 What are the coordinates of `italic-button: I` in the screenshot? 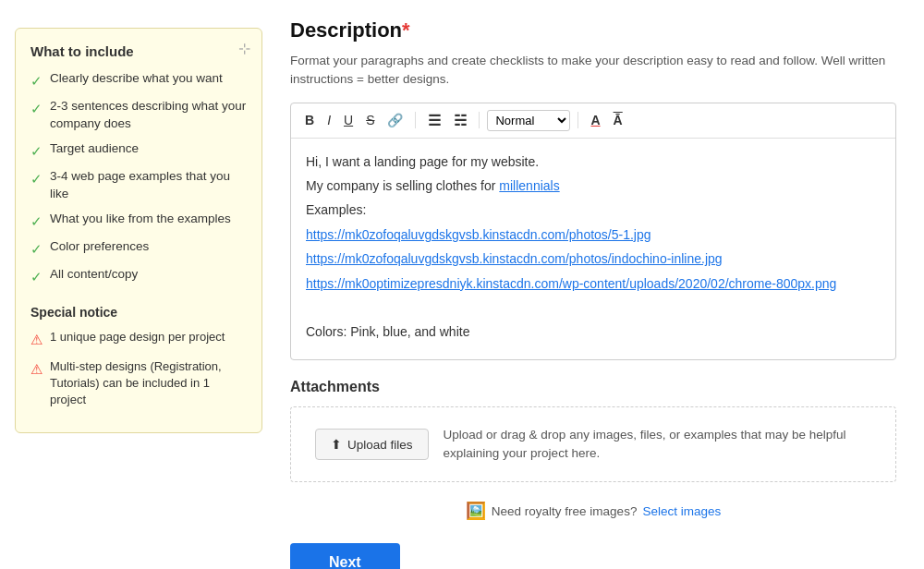 It's located at (329, 120).